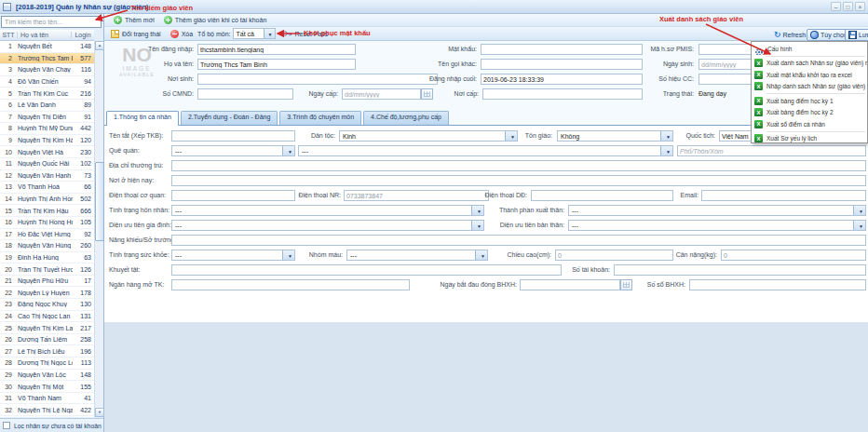  I want to click on table-row: 2Trường Thcs Tam Bì577, so click(47, 60).